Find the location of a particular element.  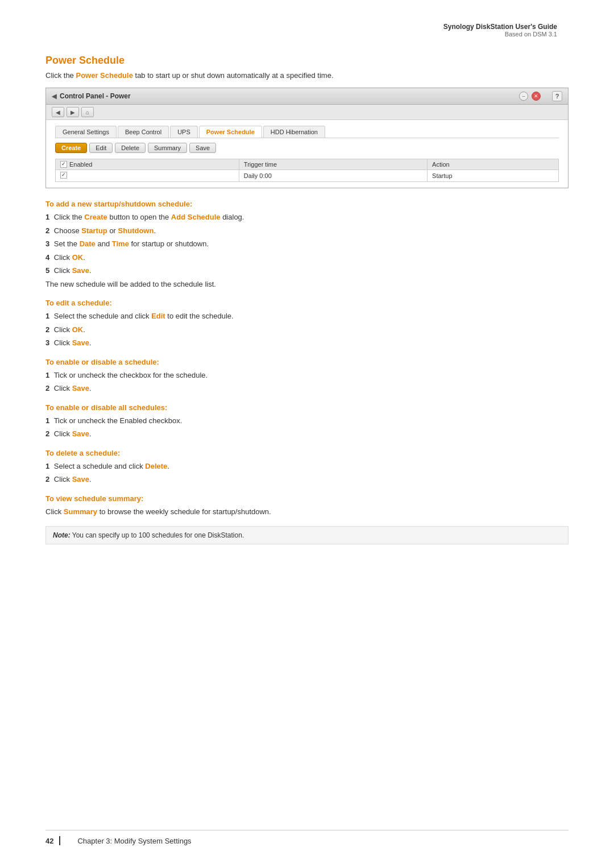

tab-beep-control: Beep Control is located at coordinates (143, 132).